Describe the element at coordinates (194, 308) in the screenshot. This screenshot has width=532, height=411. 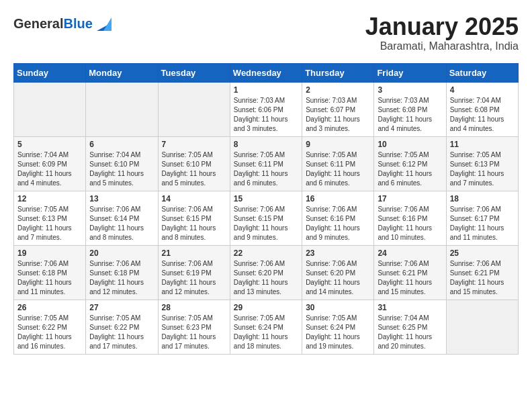
I see `day-number: 28` at that location.